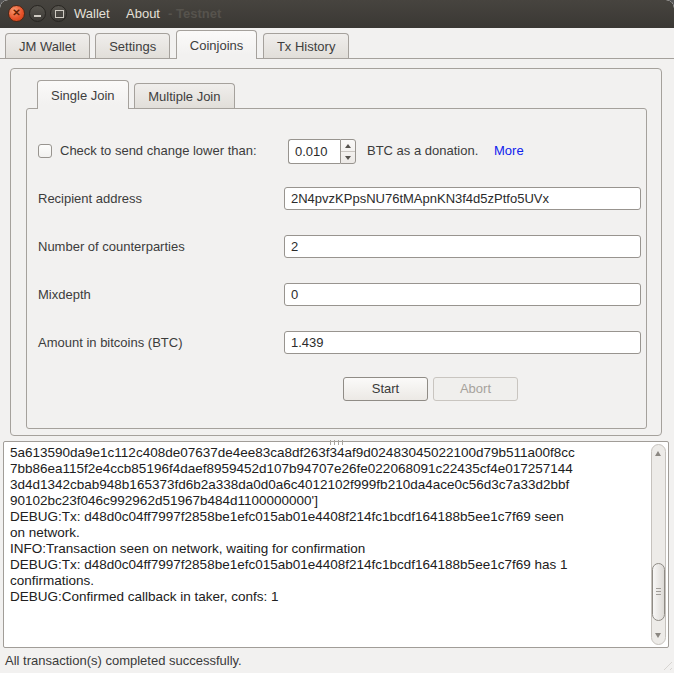 The width and height of the screenshot is (674, 673). Describe the element at coordinates (658, 636) in the screenshot. I see `scroll-down-icon` at that location.